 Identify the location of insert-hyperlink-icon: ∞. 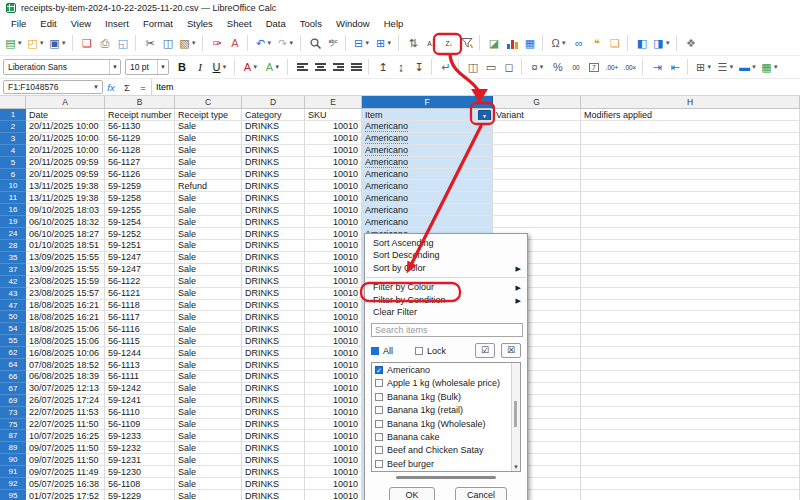
(579, 43).